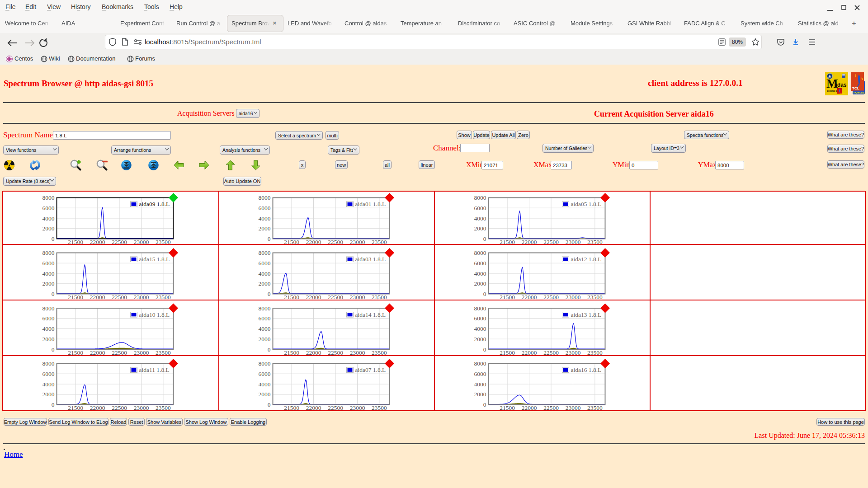 The image size is (868, 488). What do you see at coordinates (370, 204) in the screenshot?
I see `svg-text: aida01 1.8.L` at bounding box center [370, 204].